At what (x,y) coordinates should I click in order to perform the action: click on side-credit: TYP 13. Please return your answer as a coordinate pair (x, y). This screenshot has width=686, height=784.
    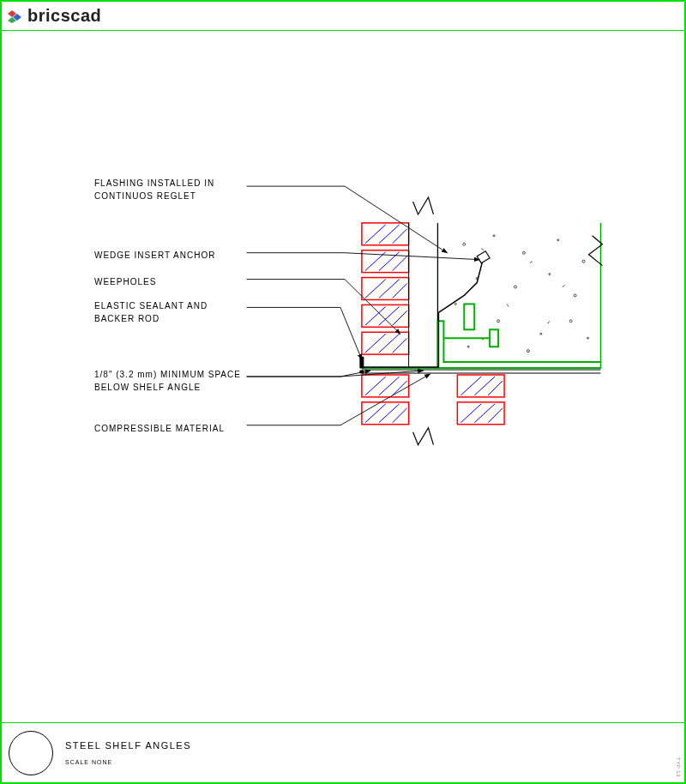
    Looking at the image, I should click on (678, 767).